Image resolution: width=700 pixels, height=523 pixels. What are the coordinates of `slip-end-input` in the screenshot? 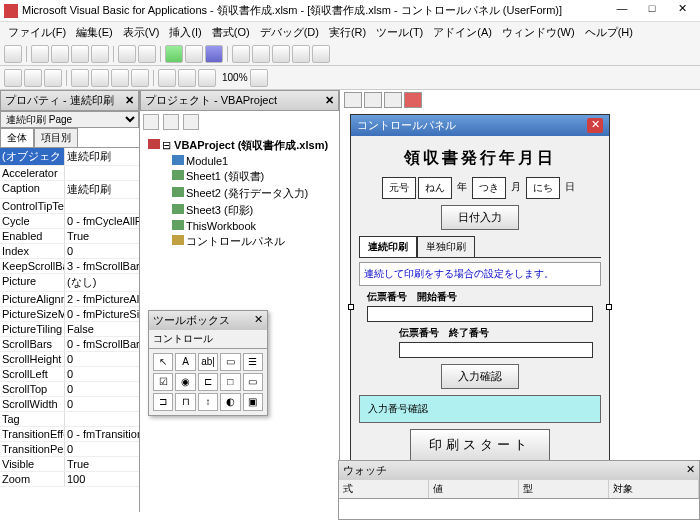 It's located at (496, 350).